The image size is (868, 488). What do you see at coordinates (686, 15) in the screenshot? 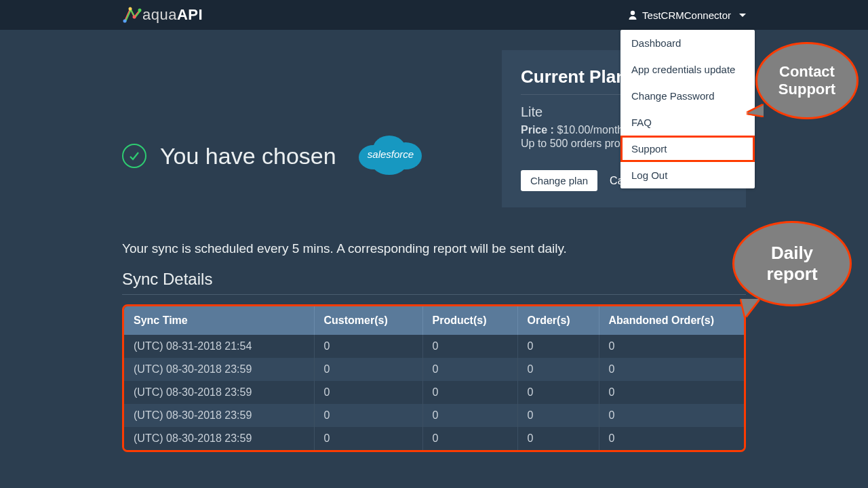
I see `username: TestCRMConnector` at bounding box center [686, 15].